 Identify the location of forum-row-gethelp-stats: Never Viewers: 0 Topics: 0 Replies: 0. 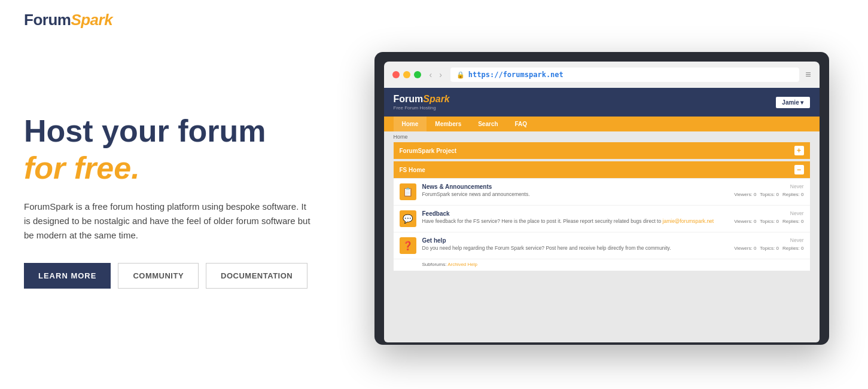
(769, 244).